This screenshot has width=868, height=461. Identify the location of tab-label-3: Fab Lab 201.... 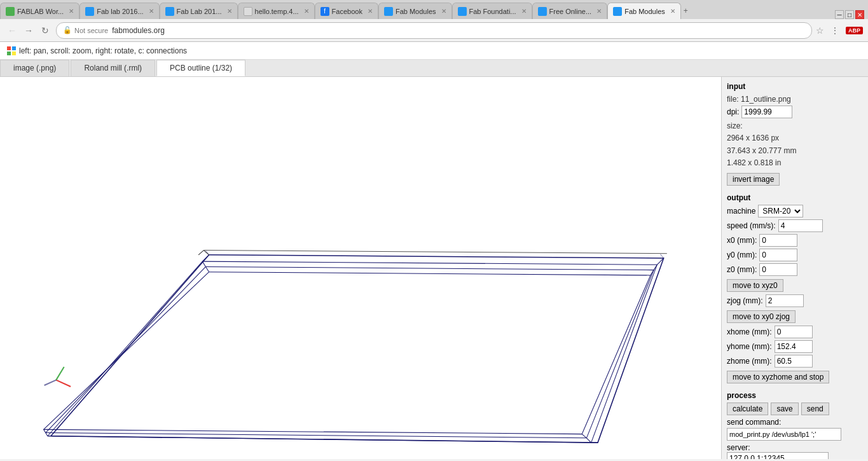
(200, 11).